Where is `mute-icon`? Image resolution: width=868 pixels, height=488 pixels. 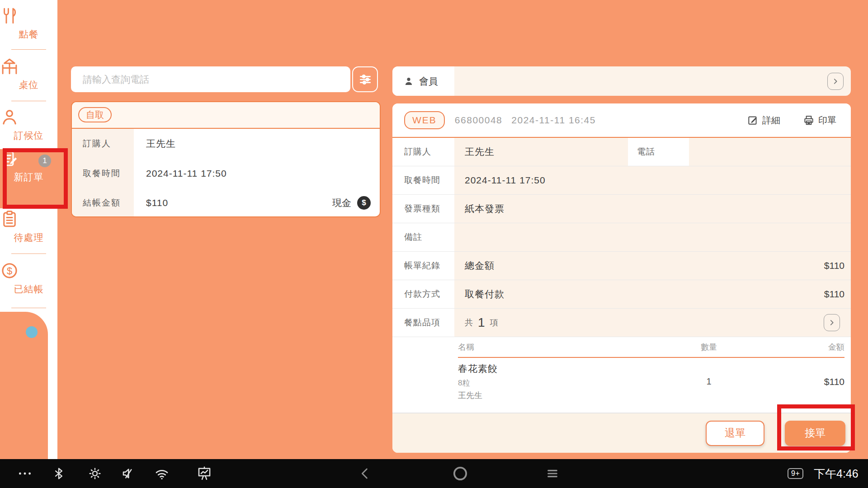
mute-icon is located at coordinates (128, 474).